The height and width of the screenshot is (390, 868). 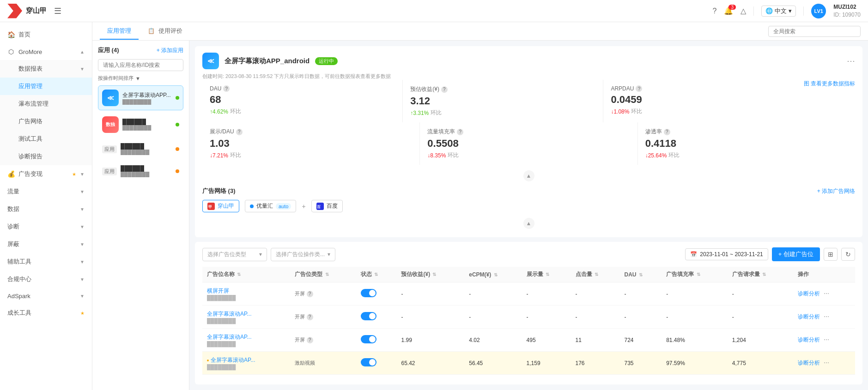 I want to click on sidebar-item-app-manage: 应用管理, so click(x=46, y=86).